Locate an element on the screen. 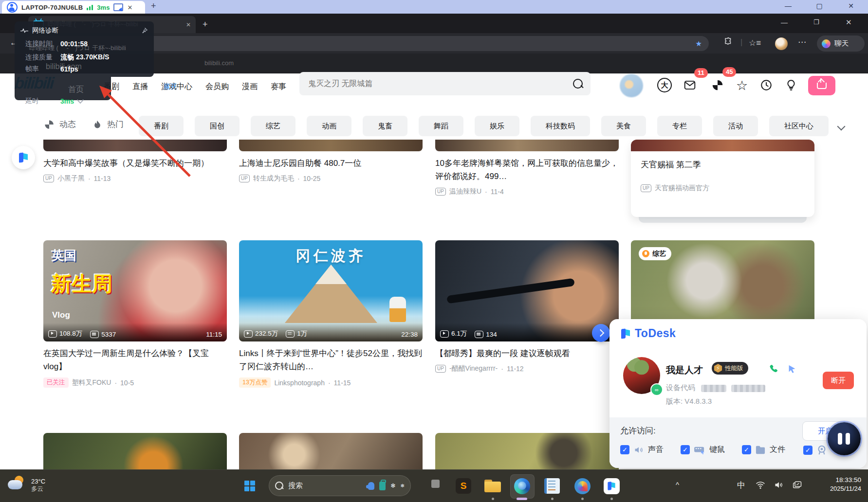  video-card: 上海迪士尼乐园自助餐 480.7一位 UP 转生成为毛毛 ·10-25 is located at coordinates (331, 161).